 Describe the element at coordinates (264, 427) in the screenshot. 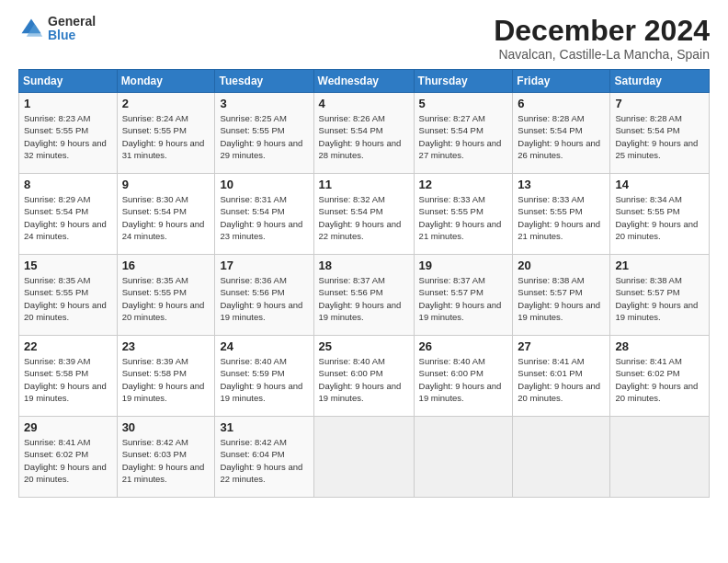

I see `day-number: 31` at that location.